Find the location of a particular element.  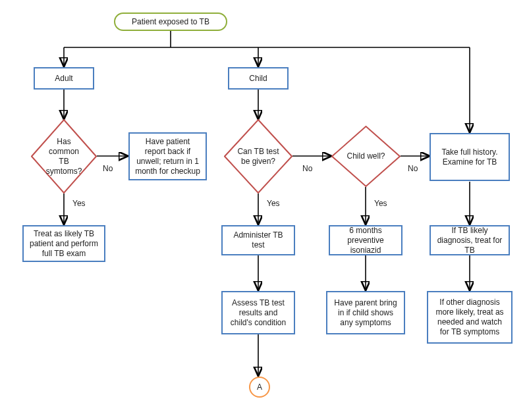

edge-label-childwell-yes: Yes is located at coordinates (381, 203).